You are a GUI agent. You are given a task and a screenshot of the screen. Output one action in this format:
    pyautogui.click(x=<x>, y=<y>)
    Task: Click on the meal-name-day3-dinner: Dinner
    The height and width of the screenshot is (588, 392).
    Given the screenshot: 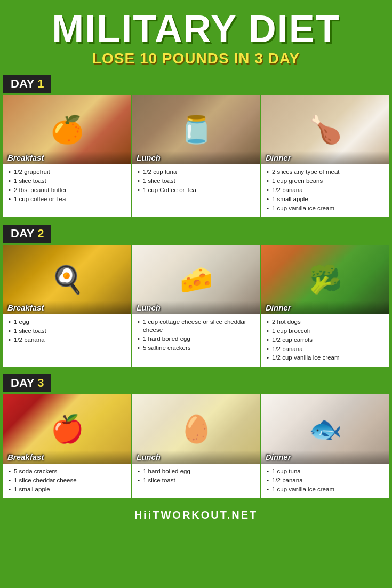 What is the action you would take?
    pyautogui.click(x=325, y=457)
    